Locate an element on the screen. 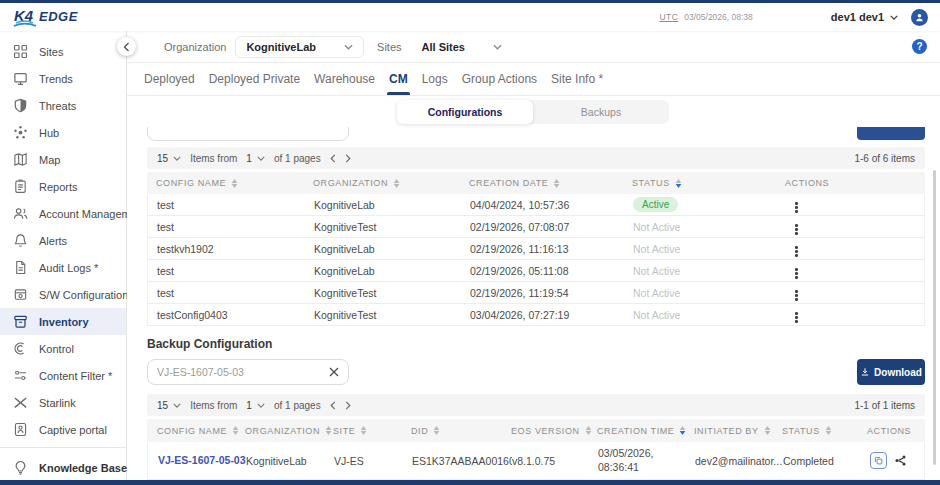 This screenshot has width=940, height=485. column-header-creation-time: CREATION TIME is located at coordinates (646, 431).